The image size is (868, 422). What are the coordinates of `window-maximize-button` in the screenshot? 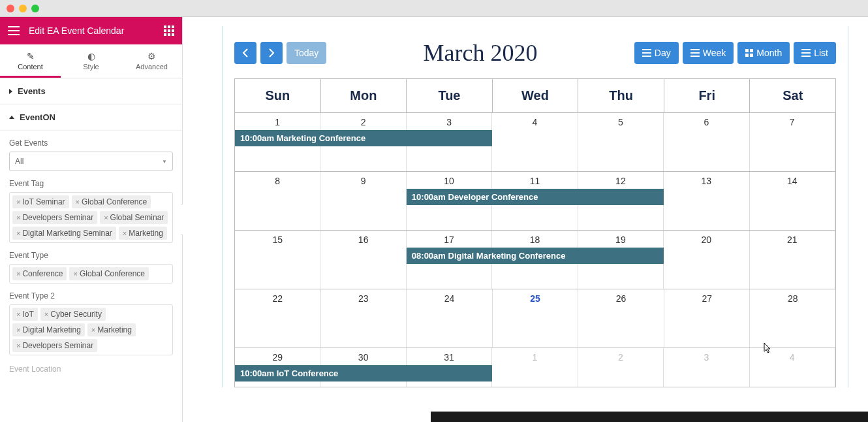 It's located at (35, 8).